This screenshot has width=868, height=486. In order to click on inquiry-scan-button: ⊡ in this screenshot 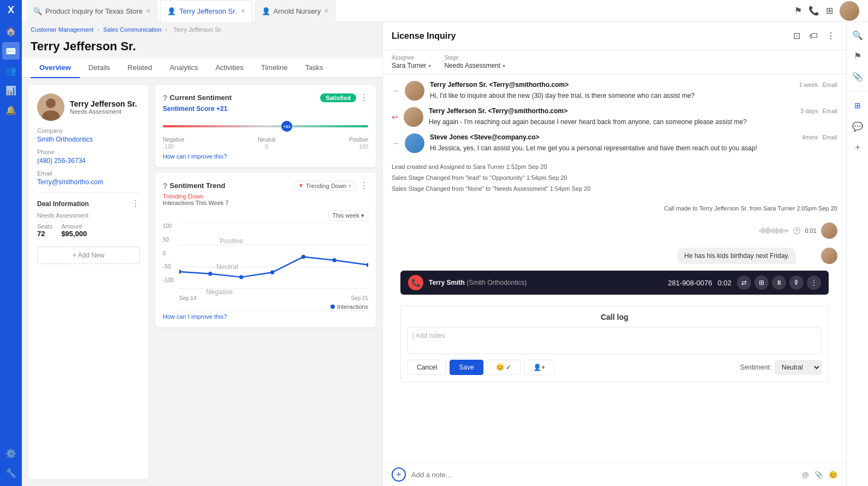, I will do `click(796, 36)`.